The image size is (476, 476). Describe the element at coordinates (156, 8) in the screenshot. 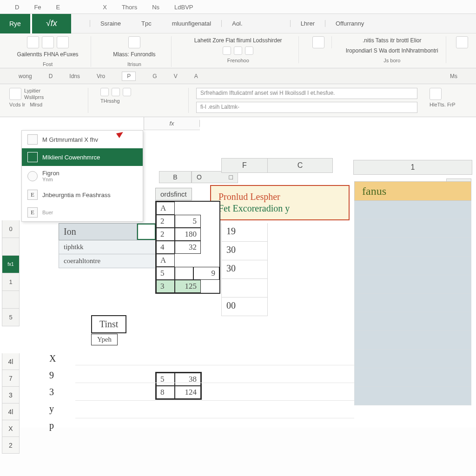

I see `top-tab: Ns` at that location.